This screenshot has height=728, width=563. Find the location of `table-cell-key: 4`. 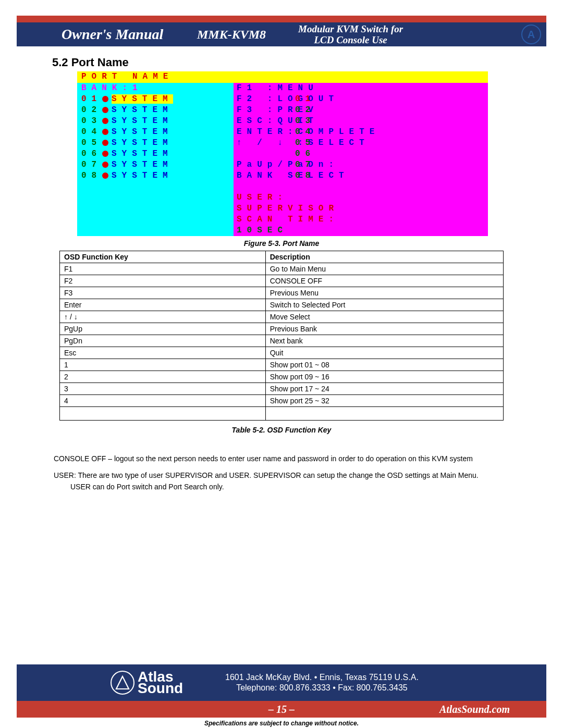

table-cell-key: 4 is located at coordinates (163, 401).